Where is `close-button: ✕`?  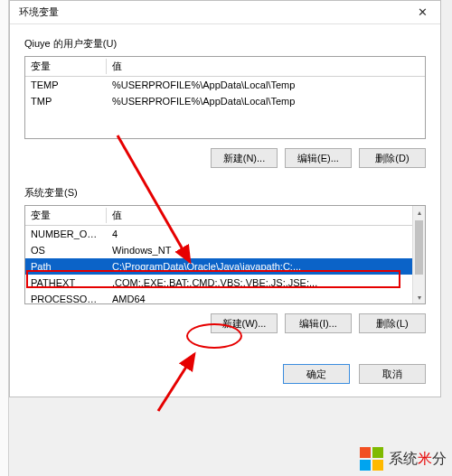 close-button: ✕ is located at coordinates (422, 13).